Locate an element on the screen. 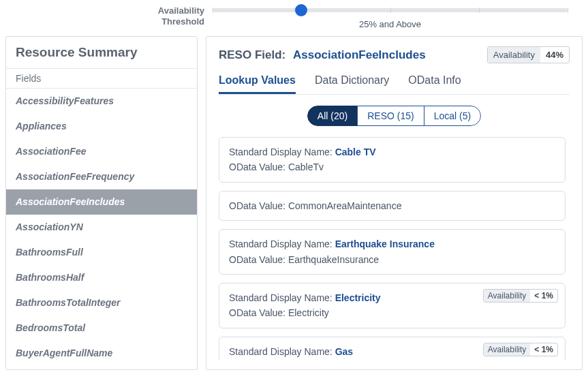 The image size is (588, 385). slider-container: 25% and Above is located at coordinates (397, 16).